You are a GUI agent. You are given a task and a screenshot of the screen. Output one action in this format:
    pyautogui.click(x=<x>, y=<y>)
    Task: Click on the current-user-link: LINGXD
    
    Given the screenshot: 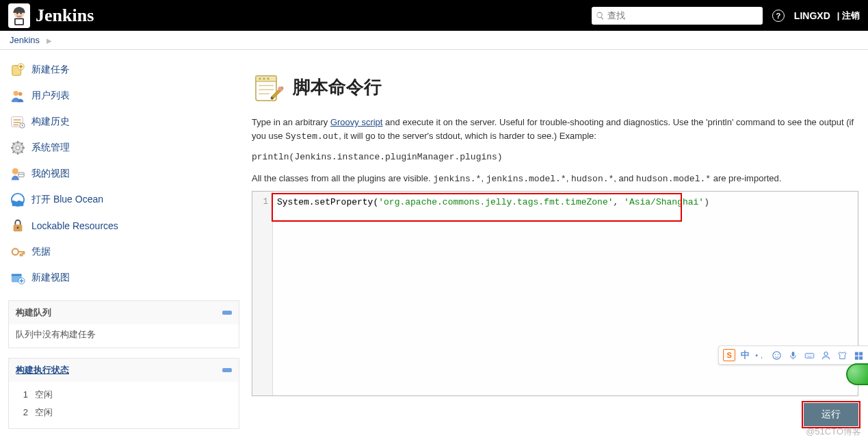 What is the action you would take?
    pyautogui.click(x=813, y=16)
    